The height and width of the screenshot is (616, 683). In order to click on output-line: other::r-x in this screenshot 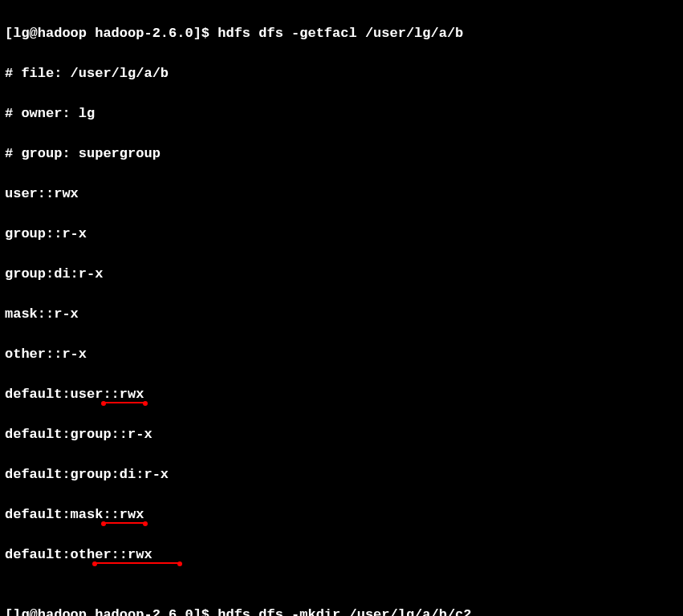, I will do `click(342, 355)`.